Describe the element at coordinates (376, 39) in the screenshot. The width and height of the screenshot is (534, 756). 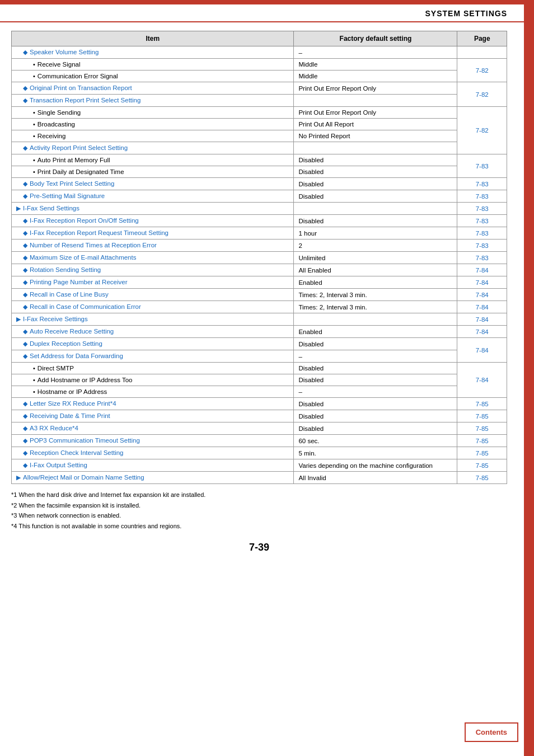
I see `col-header-factory: Factory default setting` at that location.